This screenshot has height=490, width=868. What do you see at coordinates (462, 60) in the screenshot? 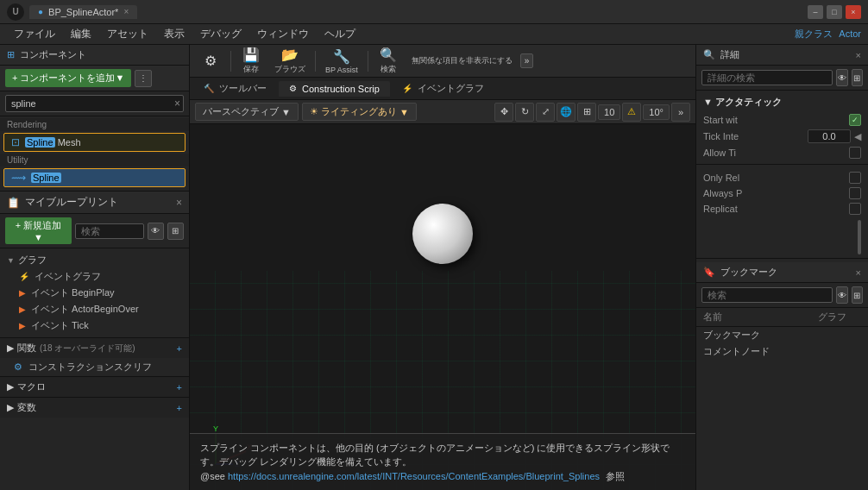
I see `hide-unrelated-button: 無関係な項目を非表示にする` at bounding box center [462, 60].